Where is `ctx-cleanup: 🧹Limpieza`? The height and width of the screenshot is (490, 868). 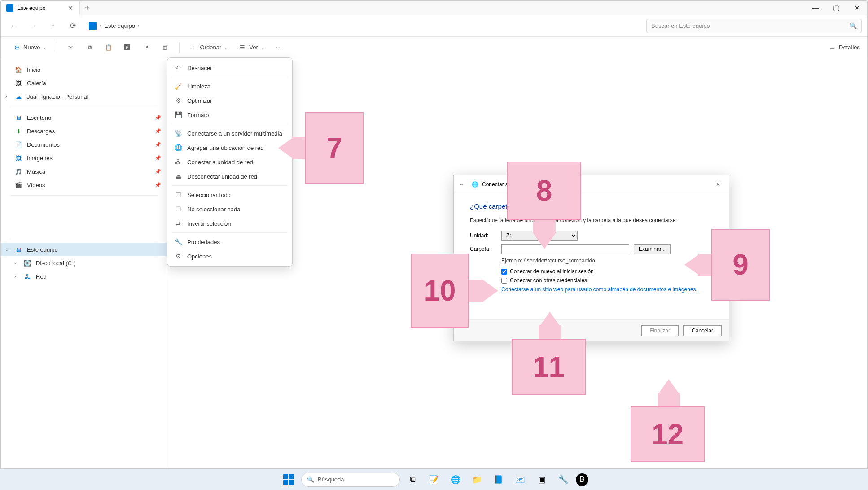
ctx-cleanup: 🧹Limpieza is located at coordinates (230, 86).